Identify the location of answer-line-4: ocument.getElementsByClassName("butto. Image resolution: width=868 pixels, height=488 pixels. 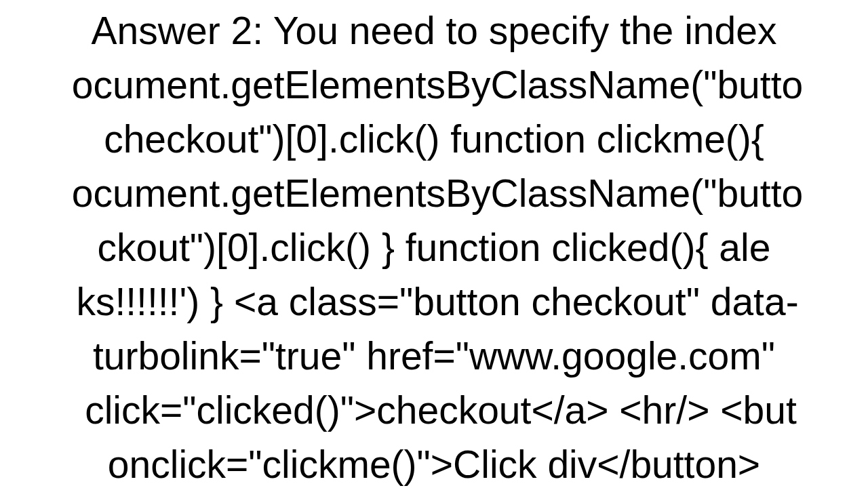
(434, 193).